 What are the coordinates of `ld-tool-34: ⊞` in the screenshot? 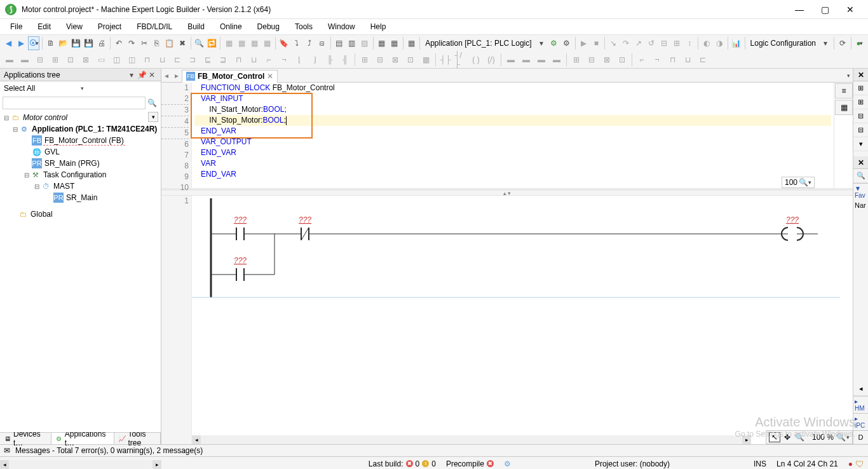 It's located at (576, 60).